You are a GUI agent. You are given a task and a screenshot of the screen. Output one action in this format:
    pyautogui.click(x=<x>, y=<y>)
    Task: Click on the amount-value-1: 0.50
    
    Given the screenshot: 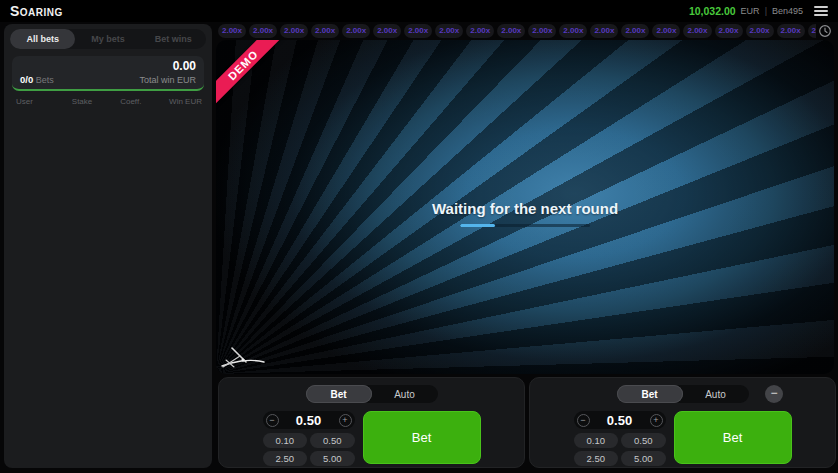 What is the action you would take?
    pyautogui.click(x=309, y=420)
    